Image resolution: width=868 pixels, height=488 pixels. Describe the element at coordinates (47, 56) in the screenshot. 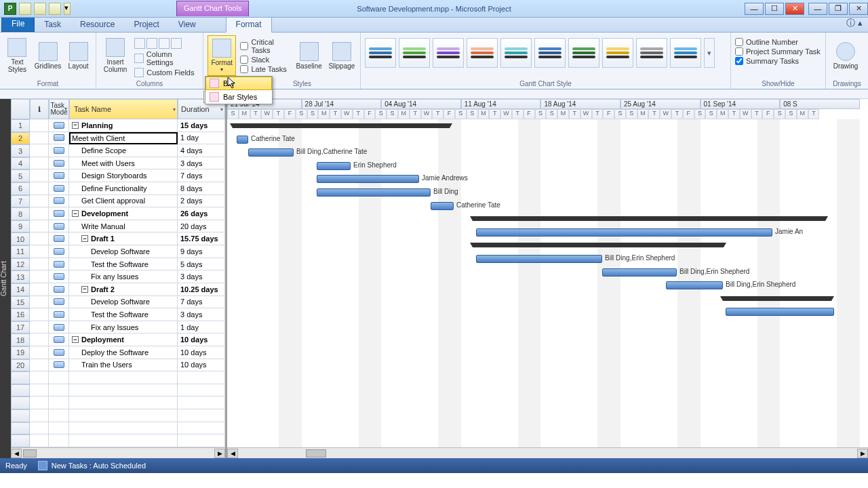

I see `gridlines-button: Gridlines` at that location.